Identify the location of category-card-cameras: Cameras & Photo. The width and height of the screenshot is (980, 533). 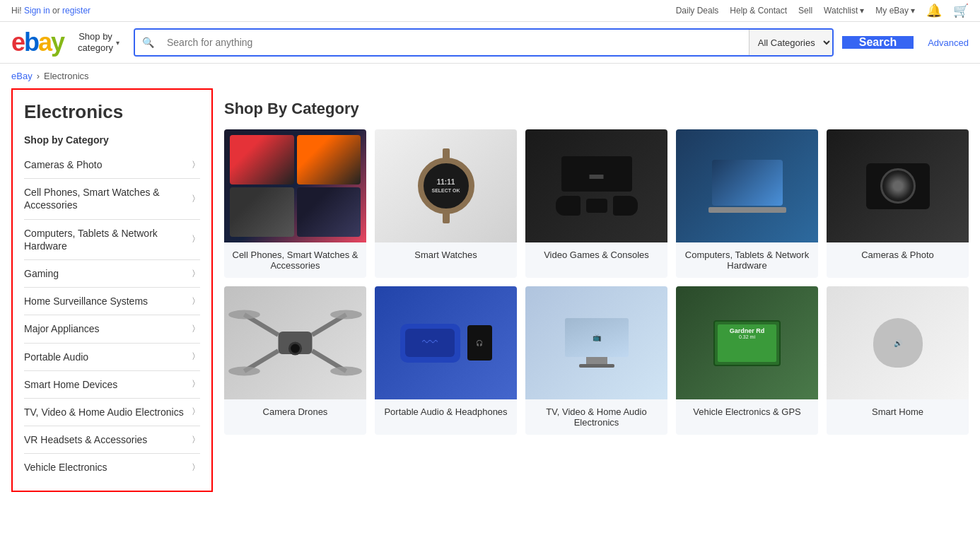
(898, 204).